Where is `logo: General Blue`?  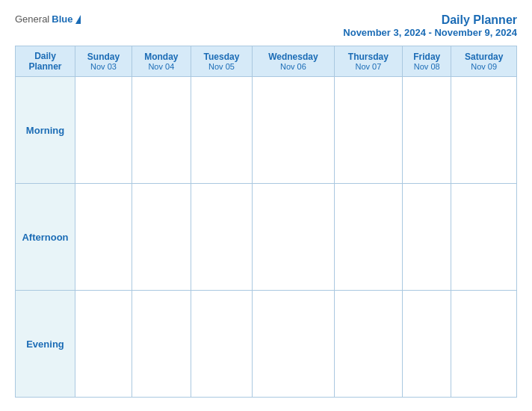
logo: General Blue is located at coordinates (48, 19).